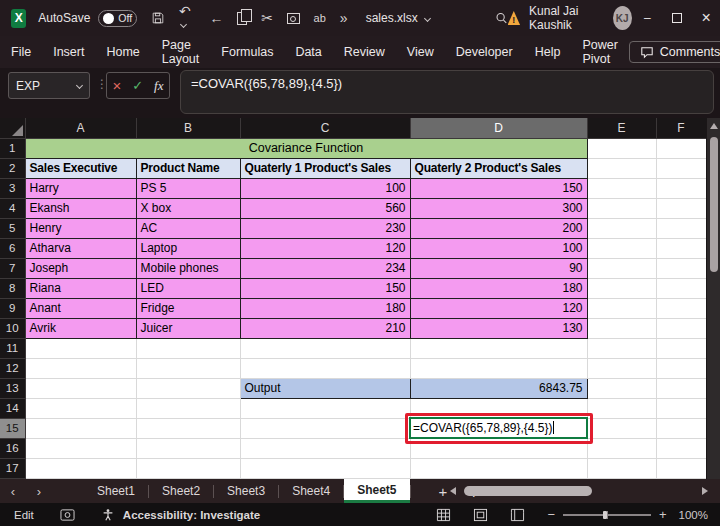 This screenshot has height=526, width=720. What do you see at coordinates (12, 468) in the screenshot?
I see `row-header-17: 17` at bounding box center [12, 468].